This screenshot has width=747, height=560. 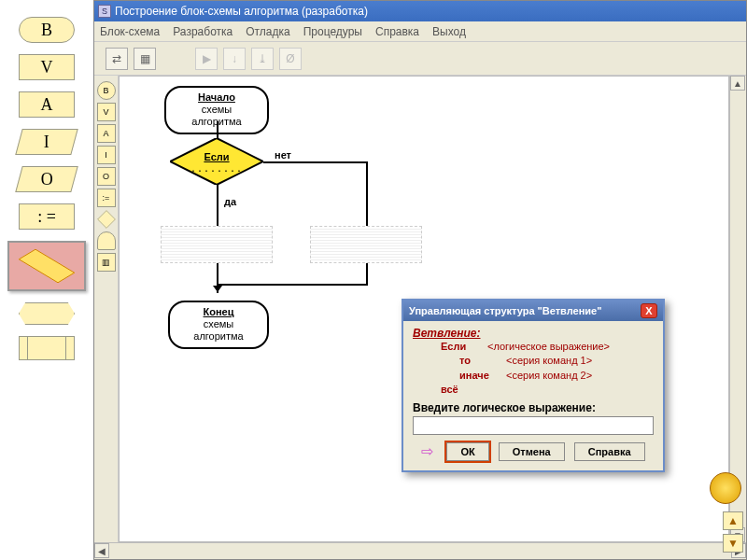 What do you see at coordinates (533, 385) in the screenshot?
I see `branch-dialog: Управляющая структура "Ветвление" X Ветв…` at bounding box center [533, 385].